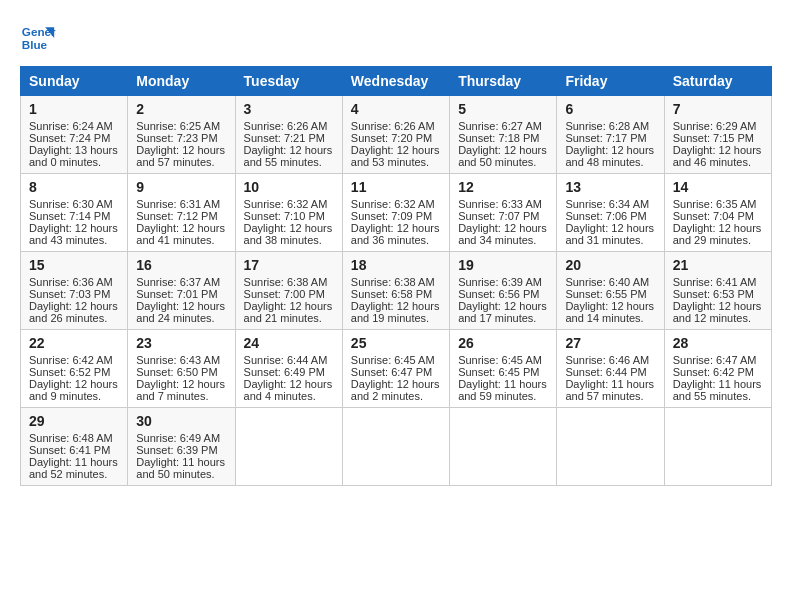  What do you see at coordinates (718, 294) in the screenshot?
I see `day-info-line: Sunset: 6:53 PM` at bounding box center [718, 294].